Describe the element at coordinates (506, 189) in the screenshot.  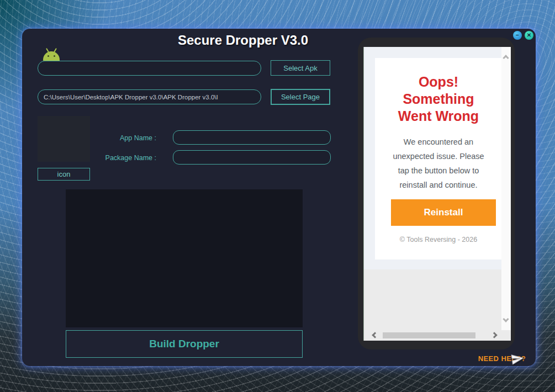
I see `vertical-scrollbar` at that location.